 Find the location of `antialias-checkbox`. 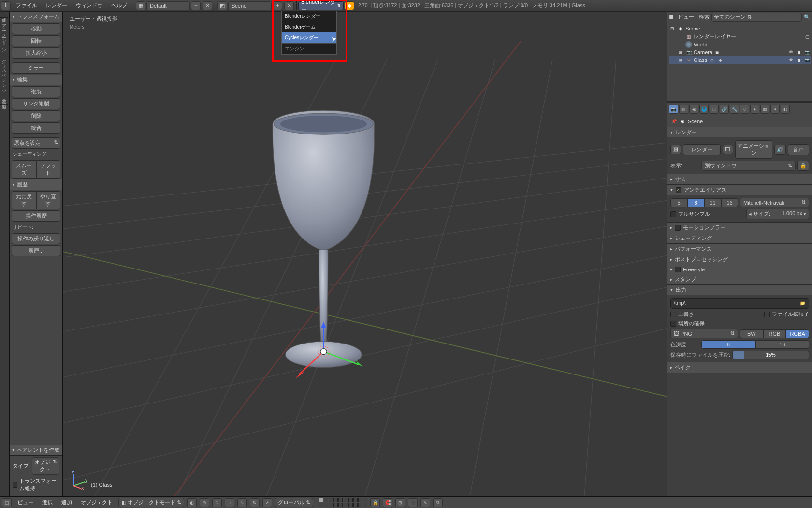

antialias-checkbox is located at coordinates (679, 190).